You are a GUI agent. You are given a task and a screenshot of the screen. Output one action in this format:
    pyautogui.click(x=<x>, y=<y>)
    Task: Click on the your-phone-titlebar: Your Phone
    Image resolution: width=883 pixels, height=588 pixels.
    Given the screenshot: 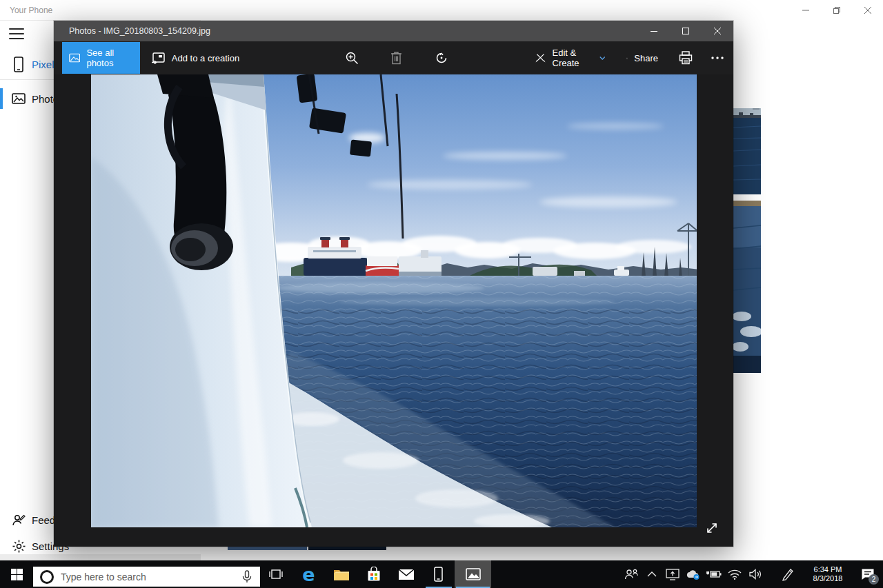 What is the action you would take?
    pyautogui.click(x=442, y=10)
    